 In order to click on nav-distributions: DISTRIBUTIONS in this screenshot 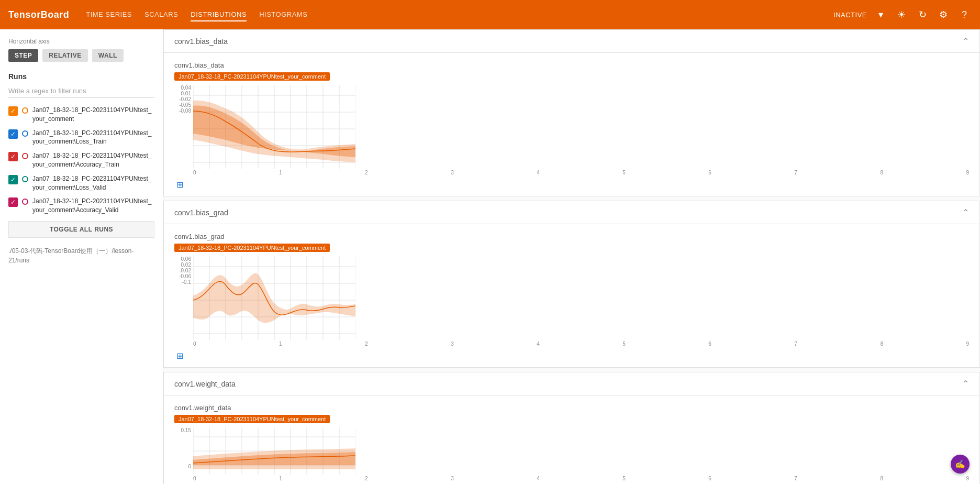, I will do `click(219, 15)`.